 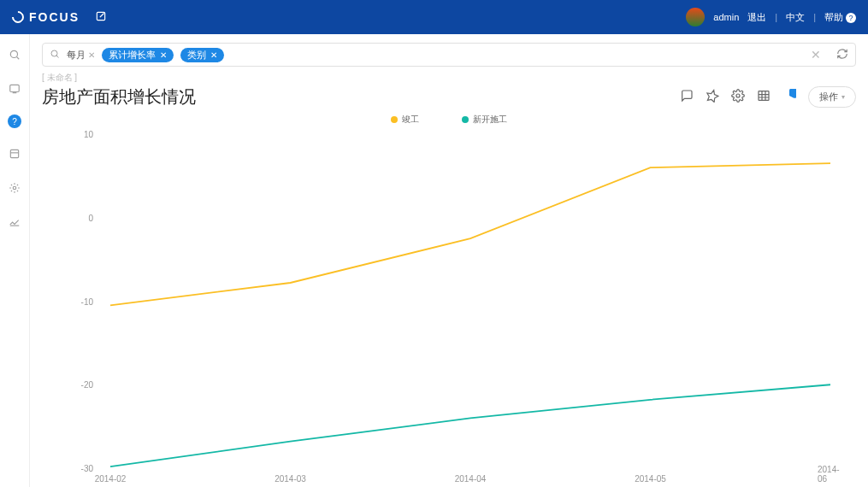 I want to click on y-tick-label: -30, so click(x=87, y=468).